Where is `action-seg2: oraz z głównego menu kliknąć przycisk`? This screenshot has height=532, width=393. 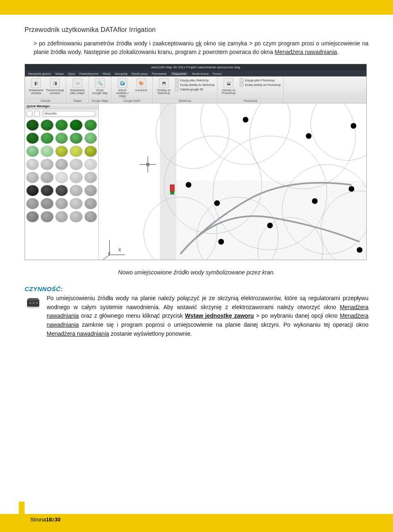
action-seg2: oraz z głównego menu kliknąć przycisk is located at coordinates (132, 316).